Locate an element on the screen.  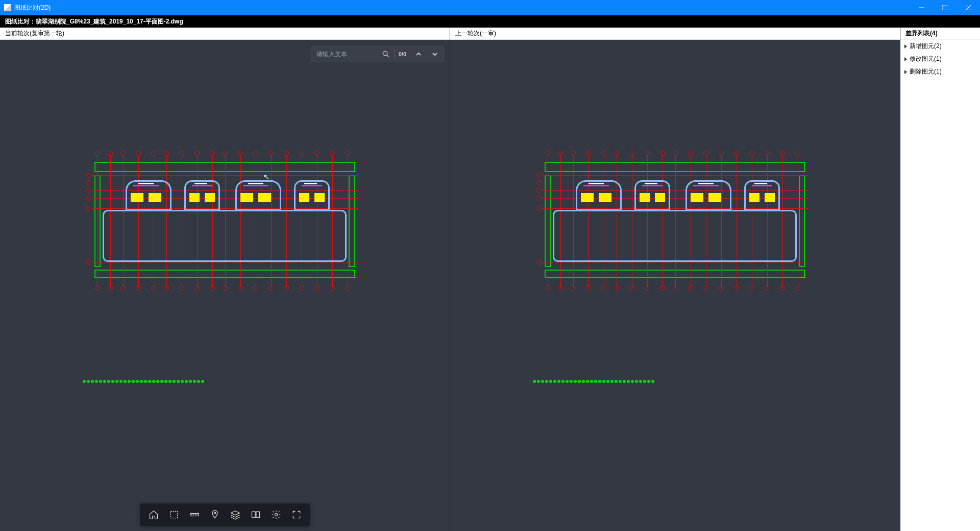
app-icon is located at coordinates (8, 8).